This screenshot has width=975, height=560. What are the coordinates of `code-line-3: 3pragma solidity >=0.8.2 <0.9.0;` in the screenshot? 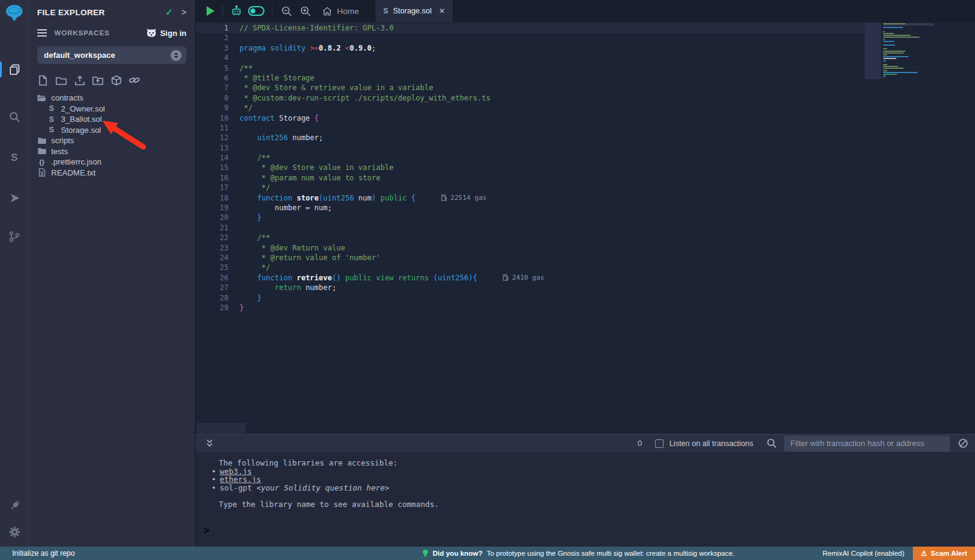 It's located at (530, 48).